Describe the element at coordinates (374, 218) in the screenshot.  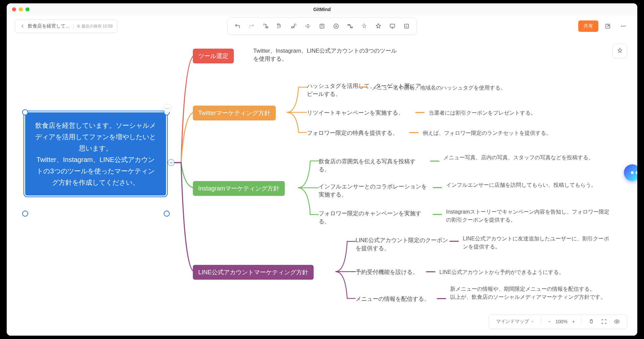
I see `leaf-text: フォロワー限定のキャンペーンを実施する。` at that location.